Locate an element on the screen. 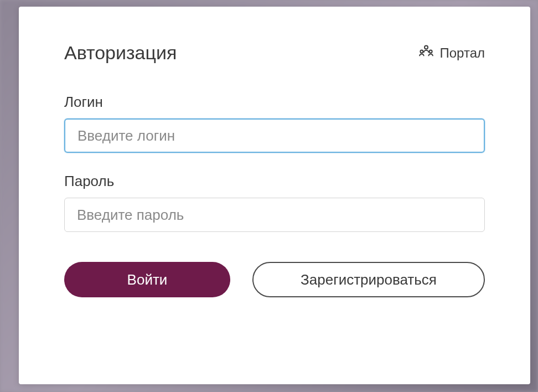  login-label: Логин is located at coordinates (275, 102).